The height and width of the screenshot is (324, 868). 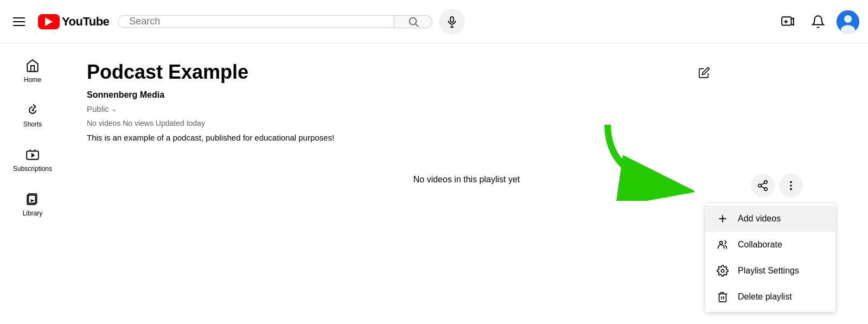 I want to click on search-container, so click(x=291, y=22).